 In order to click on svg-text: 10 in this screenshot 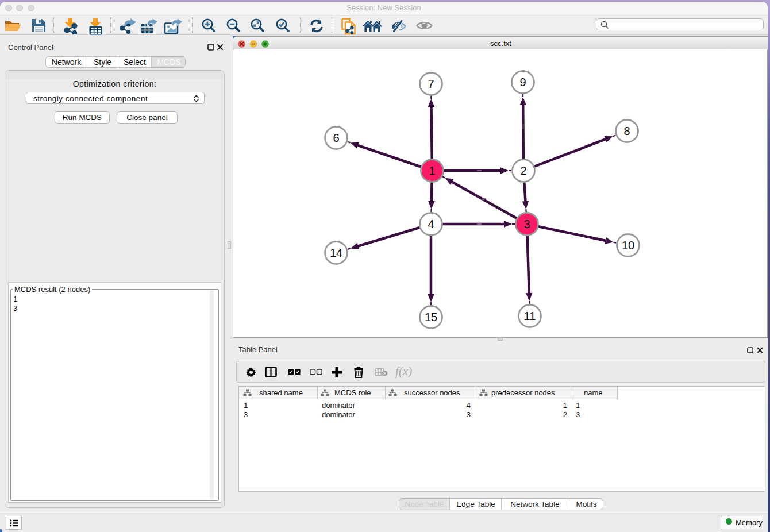, I will do `click(628, 245)`.